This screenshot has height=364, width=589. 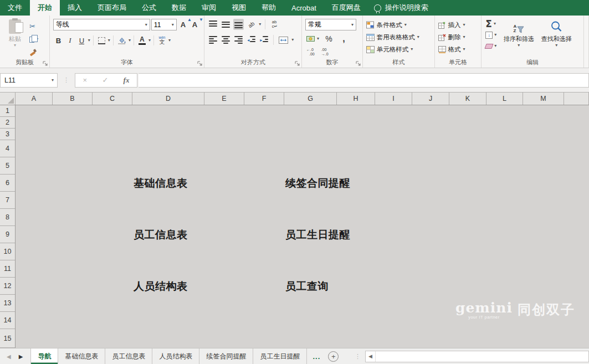 I want to click on tabbar-grip: ⋮, so click(x=358, y=356).